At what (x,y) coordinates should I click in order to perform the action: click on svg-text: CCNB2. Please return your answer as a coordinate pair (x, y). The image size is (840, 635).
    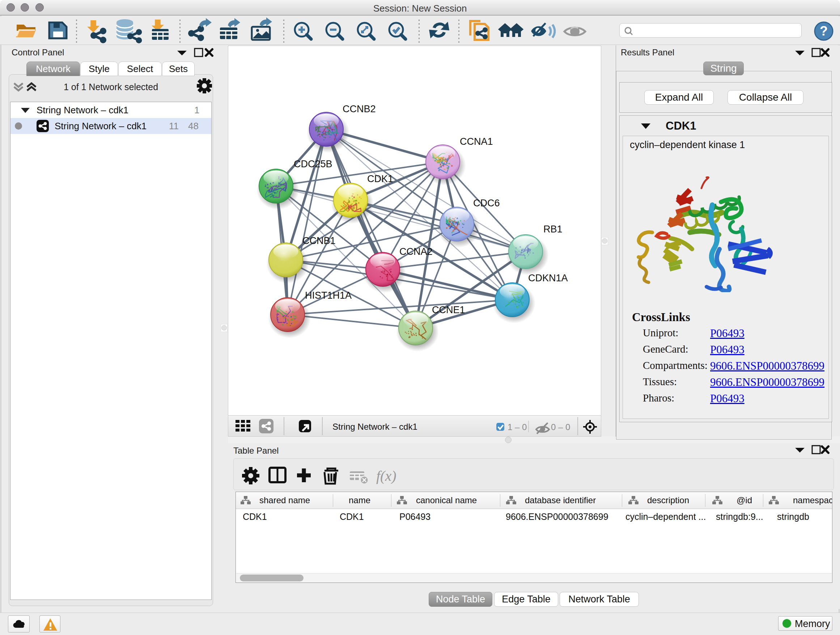
    Looking at the image, I should click on (359, 109).